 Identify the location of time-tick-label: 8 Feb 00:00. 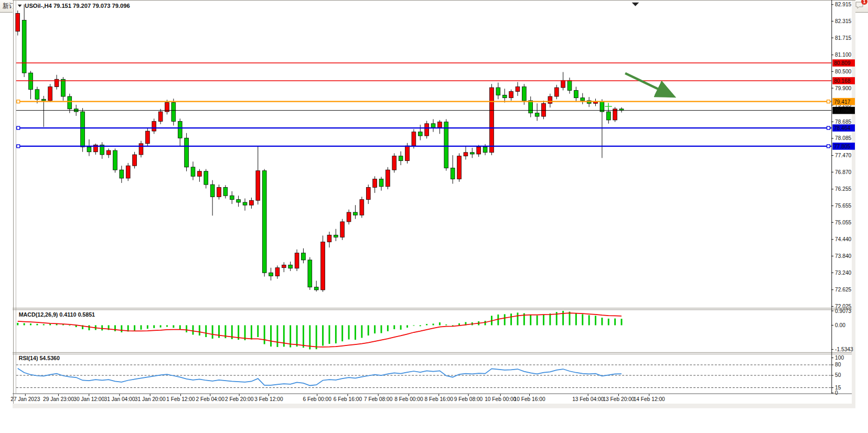
(409, 399).